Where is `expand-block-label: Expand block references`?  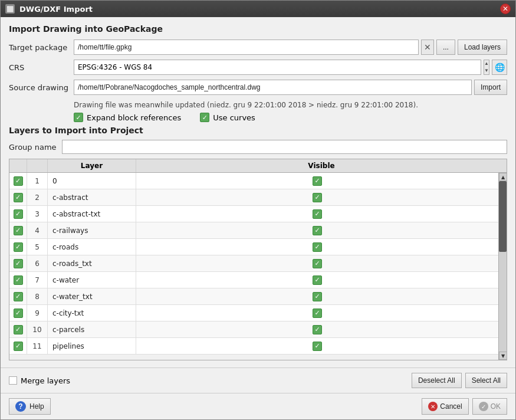
expand-block-label: Expand block references is located at coordinates (134, 118).